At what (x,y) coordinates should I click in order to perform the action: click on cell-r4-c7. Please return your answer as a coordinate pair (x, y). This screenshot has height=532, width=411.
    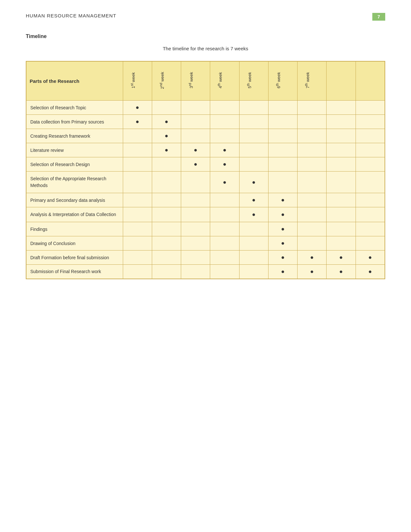
    Looking at the image, I should click on (341, 164).